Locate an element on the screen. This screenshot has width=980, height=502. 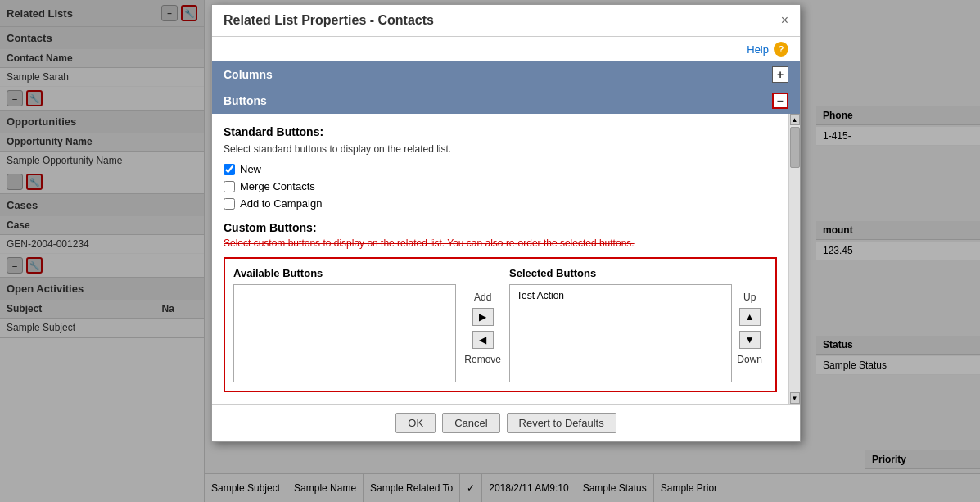
cancel-button: Cancel is located at coordinates (471, 423).